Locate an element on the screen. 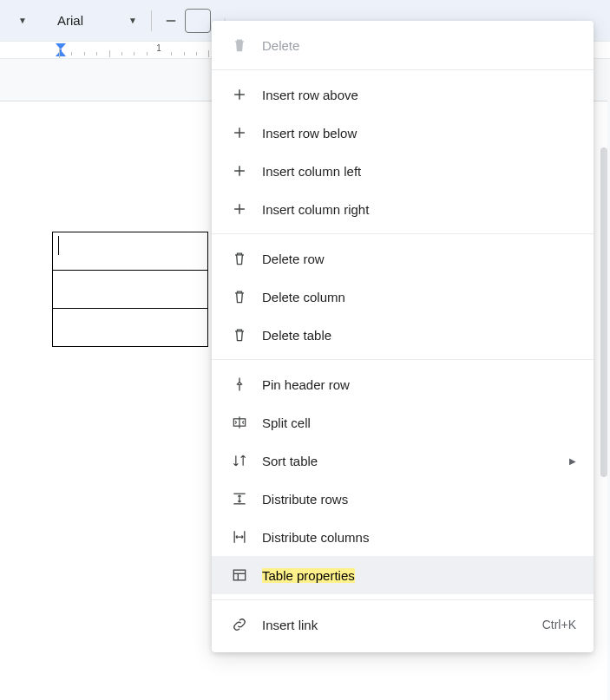 Image resolution: width=610 pixels, height=700 pixels. menu-insert-column-left: Insert column left is located at coordinates (403, 171).